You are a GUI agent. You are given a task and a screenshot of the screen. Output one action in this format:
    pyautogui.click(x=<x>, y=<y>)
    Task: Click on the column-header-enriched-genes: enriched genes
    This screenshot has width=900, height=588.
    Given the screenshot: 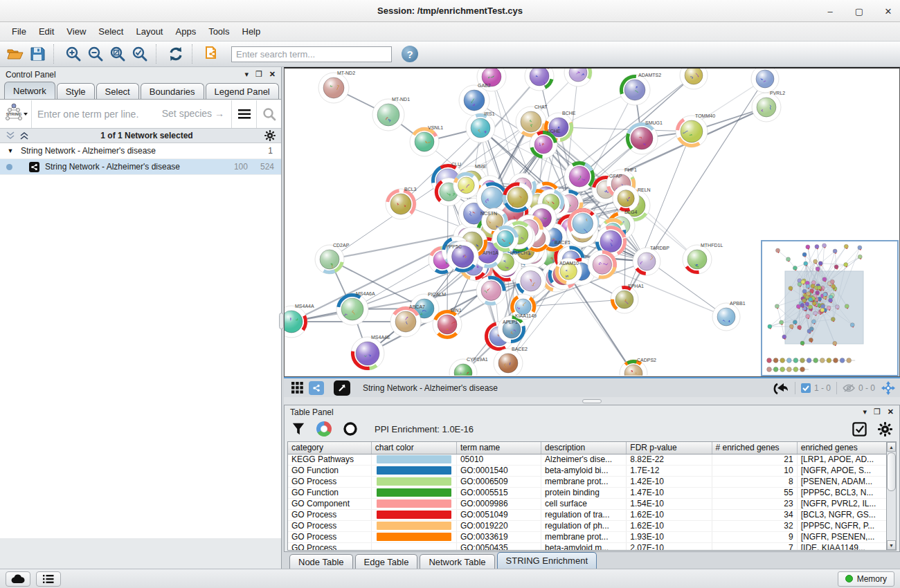 What is the action you would take?
    pyautogui.click(x=842, y=448)
    